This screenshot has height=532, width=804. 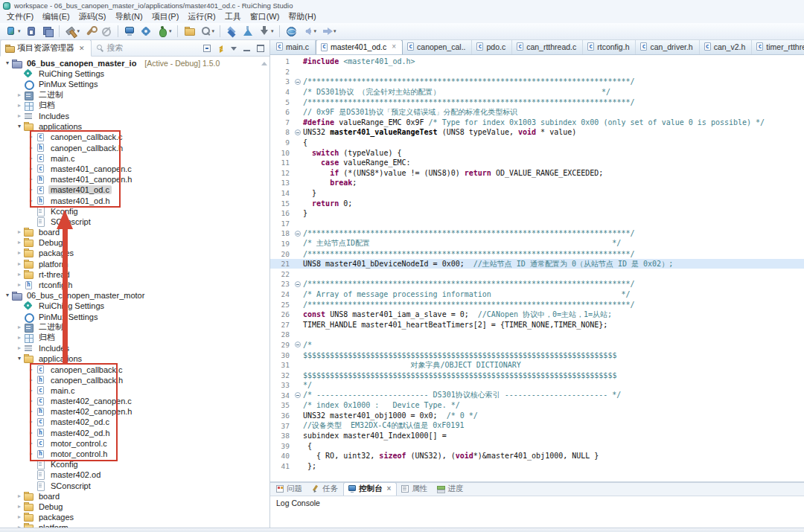 I want to click on console-tab-problems: 问题, so click(x=290, y=489).